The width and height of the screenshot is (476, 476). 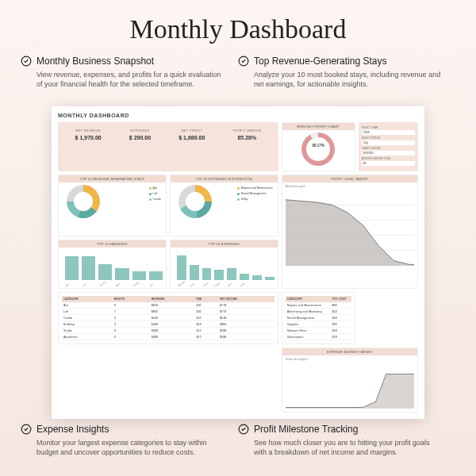 I want to click on td: $300, so click(x=173, y=337).